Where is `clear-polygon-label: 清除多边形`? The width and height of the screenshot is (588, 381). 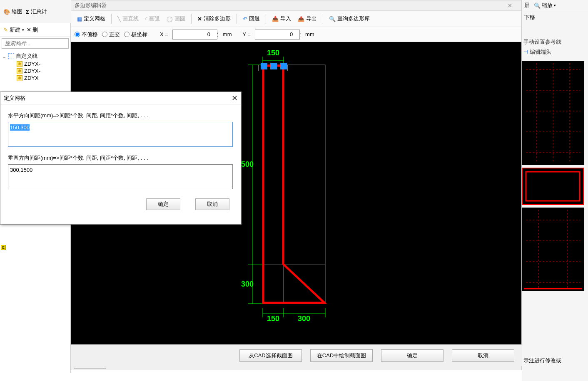
clear-polygon-label: 清除多边形 is located at coordinates (217, 19).